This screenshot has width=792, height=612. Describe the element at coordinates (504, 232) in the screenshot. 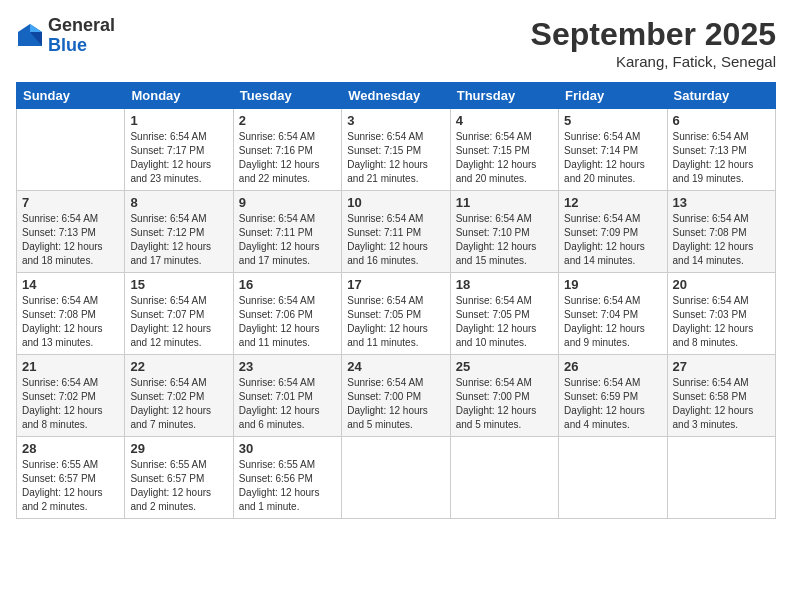

I see `calendar-cell: 11Sunrise: 6:54 AM Sunset: 7:10 PM Dayli…` at that location.